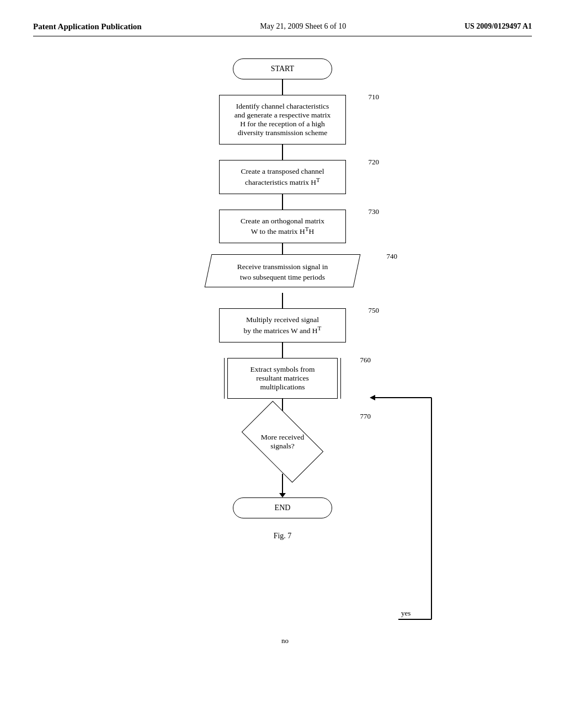  Describe the element at coordinates (285, 641) in the screenshot. I see `svg-text: no` at that location.